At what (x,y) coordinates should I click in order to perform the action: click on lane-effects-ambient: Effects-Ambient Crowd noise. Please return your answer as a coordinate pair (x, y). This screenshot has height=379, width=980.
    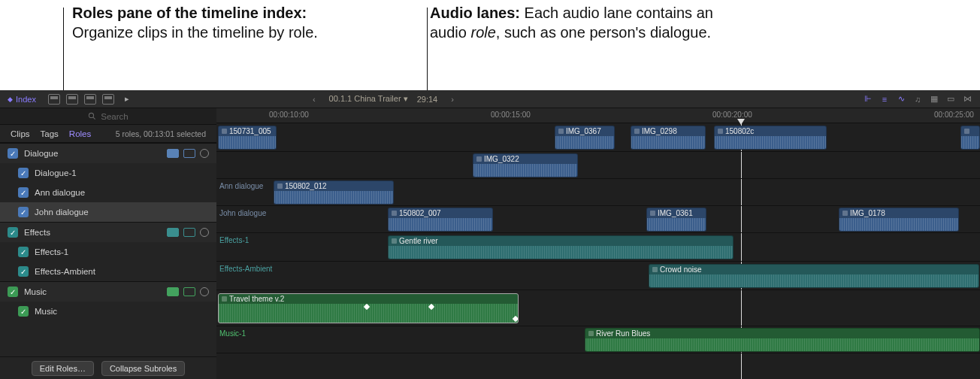
    Looking at the image, I should click on (598, 276).